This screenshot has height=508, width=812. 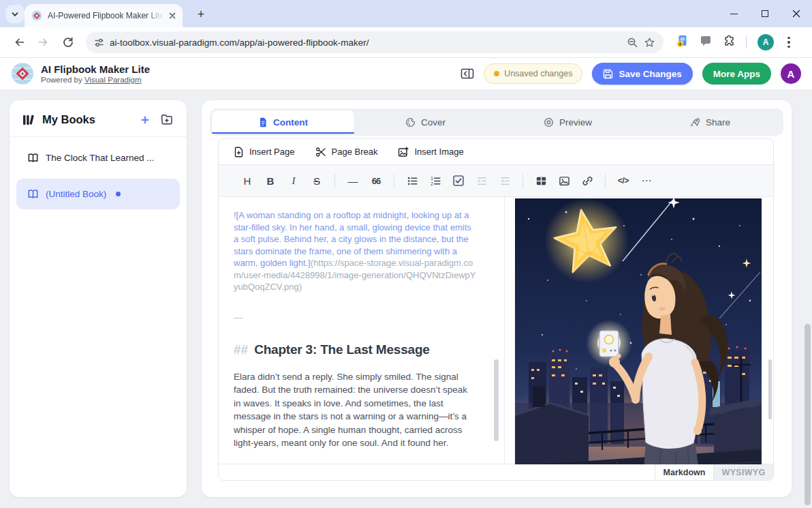 What do you see at coordinates (706, 42) in the screenshot?
I see `comment-icon` at bounding box center [706, 42].